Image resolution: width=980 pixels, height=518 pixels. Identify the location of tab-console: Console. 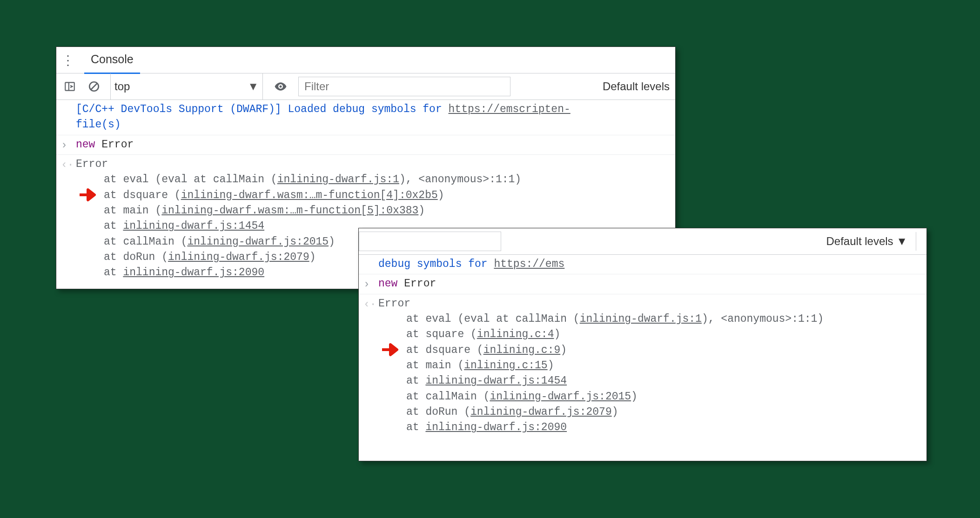
(112, 60).